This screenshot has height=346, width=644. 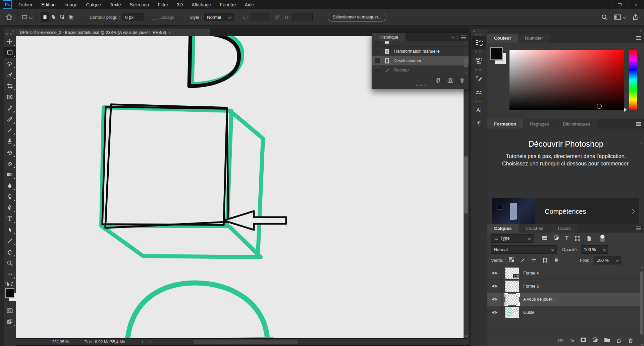 I want to click on new-layer-icon, so click(x=619, y=341).